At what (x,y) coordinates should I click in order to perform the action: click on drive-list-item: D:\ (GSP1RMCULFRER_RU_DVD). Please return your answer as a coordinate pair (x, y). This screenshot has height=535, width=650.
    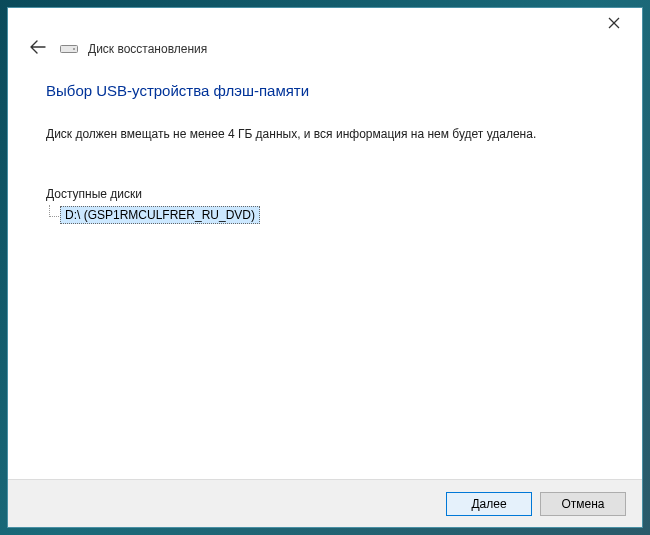
    Looking at the image, I should click on (160, 215).